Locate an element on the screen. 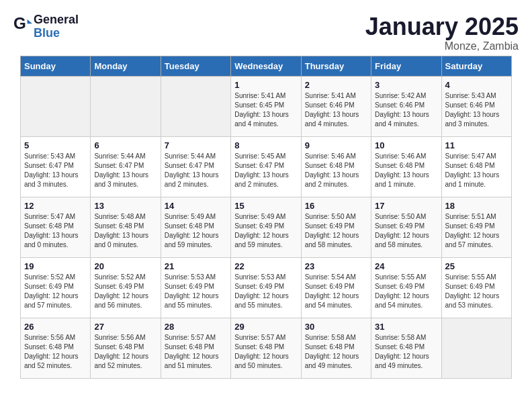 Image resolution: width=532 pixels, height=411 pixels. day-info: Sunrise: 5:44 AMSunset: 6:47 PMDaylight:… is located at coordinates (125, 171).